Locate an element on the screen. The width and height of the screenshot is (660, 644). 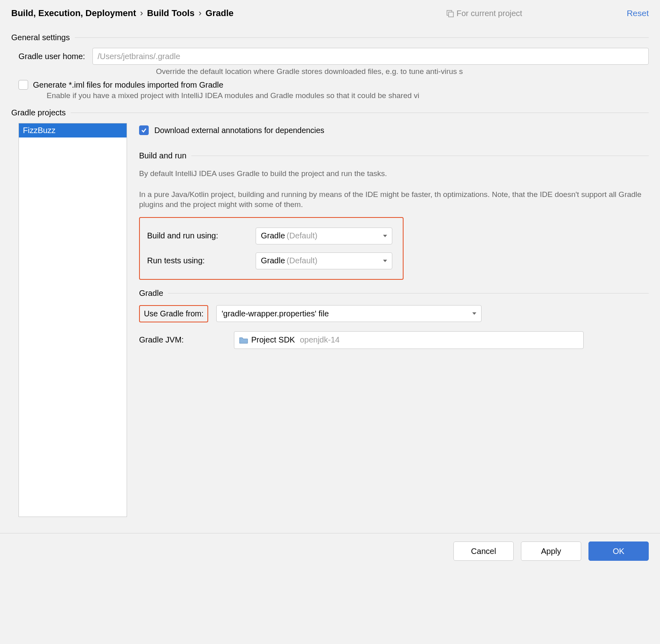
folder-icon is located at coordinates (244, 340).